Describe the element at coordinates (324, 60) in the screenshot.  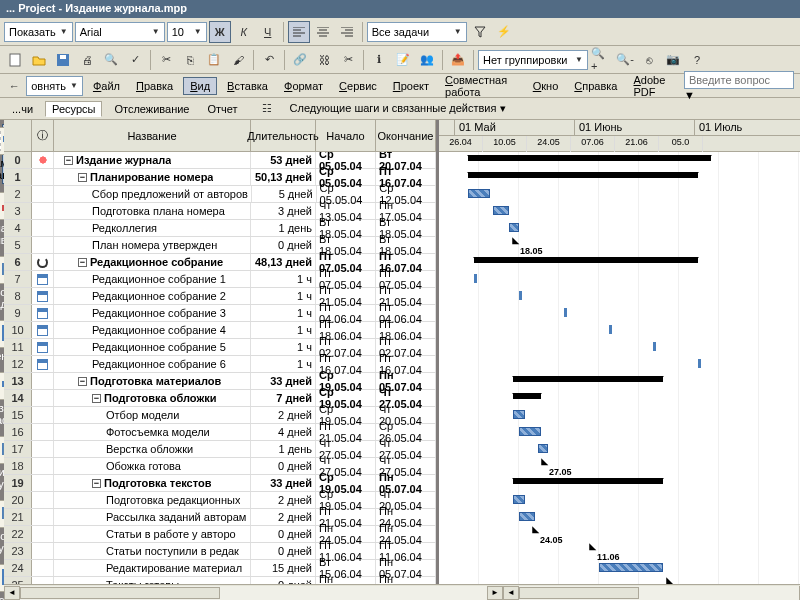
I see `unlink-button: ⛓` at that location.